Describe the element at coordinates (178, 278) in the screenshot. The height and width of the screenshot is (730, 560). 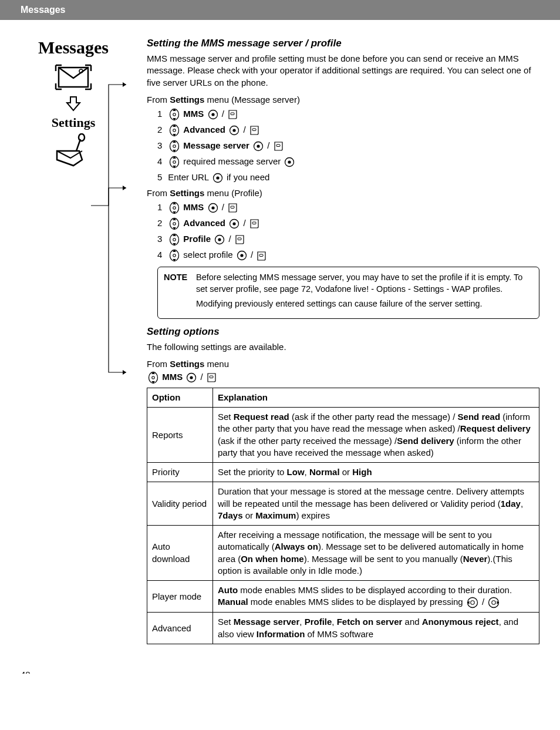
I see `note-label: NOTE` at that location.